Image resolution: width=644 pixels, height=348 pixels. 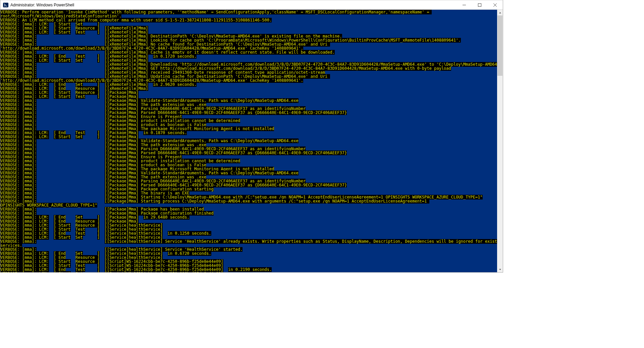 I want to click on scroll-thumb, so click(x=500, y=46).